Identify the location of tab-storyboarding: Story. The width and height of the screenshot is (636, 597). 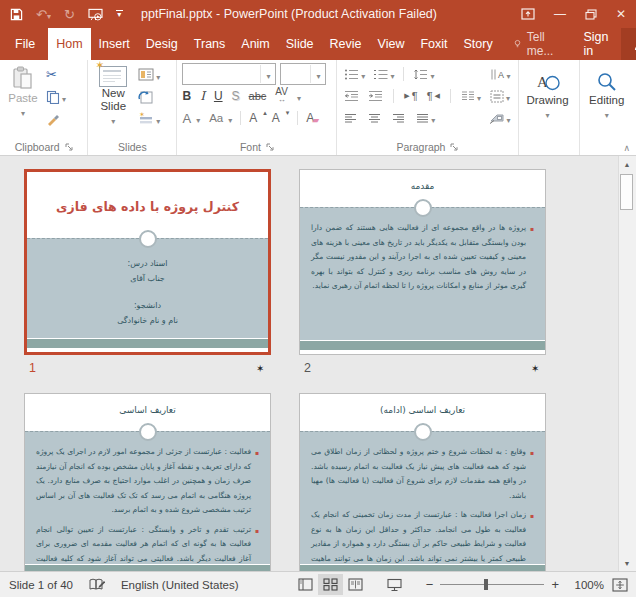
(478, 44).